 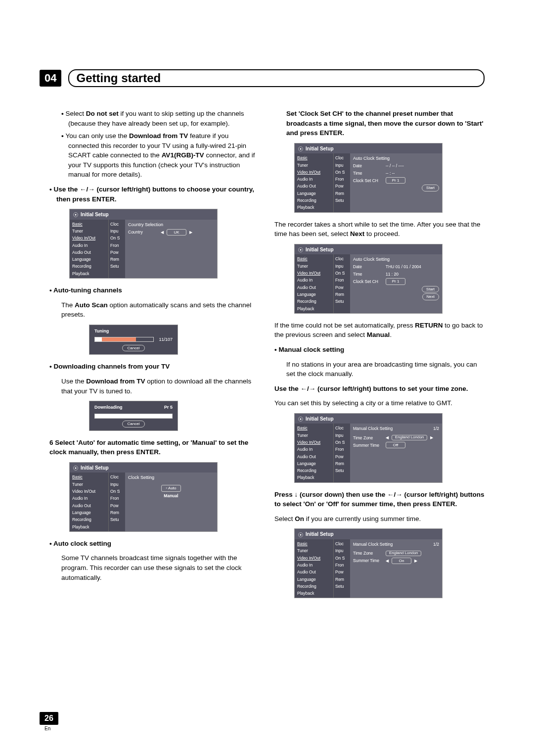 I want to click on osd-clock-setting: Initial Setup BasicTunerVideo In/OutAudi…, so click(x=143, y=497).